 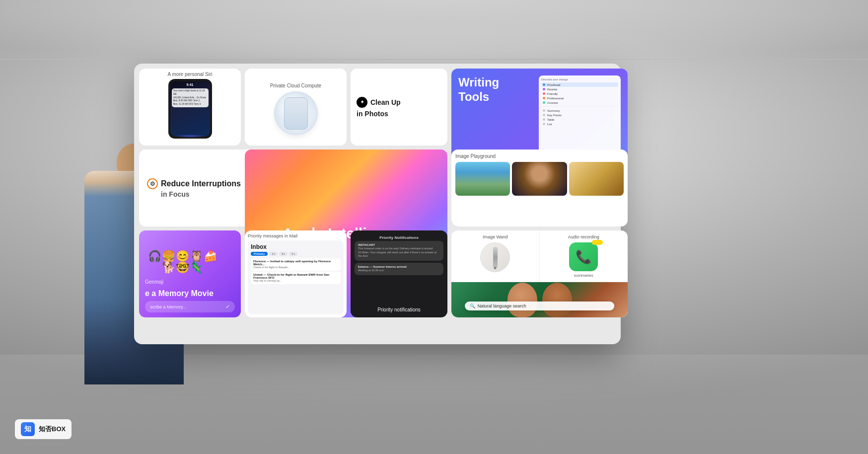 What do you see at coordinates (555, 98) in the screenshot?
I see `wr-professional-label: Professional` at bounding box center [555, 98].